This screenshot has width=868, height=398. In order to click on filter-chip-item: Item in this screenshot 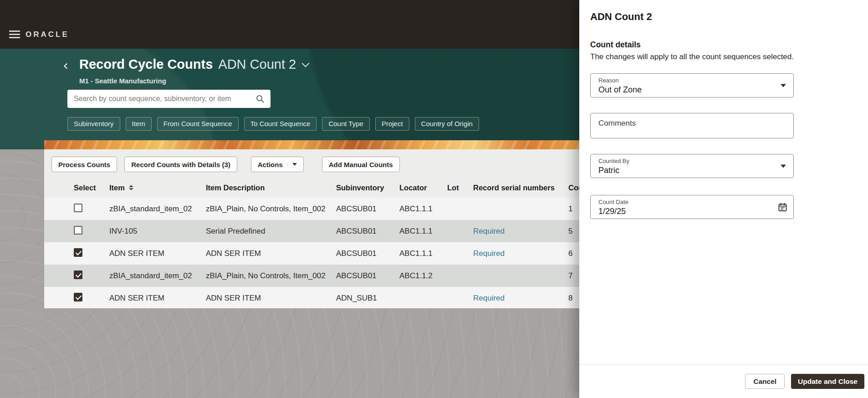, I will do `click(138, 124)`.